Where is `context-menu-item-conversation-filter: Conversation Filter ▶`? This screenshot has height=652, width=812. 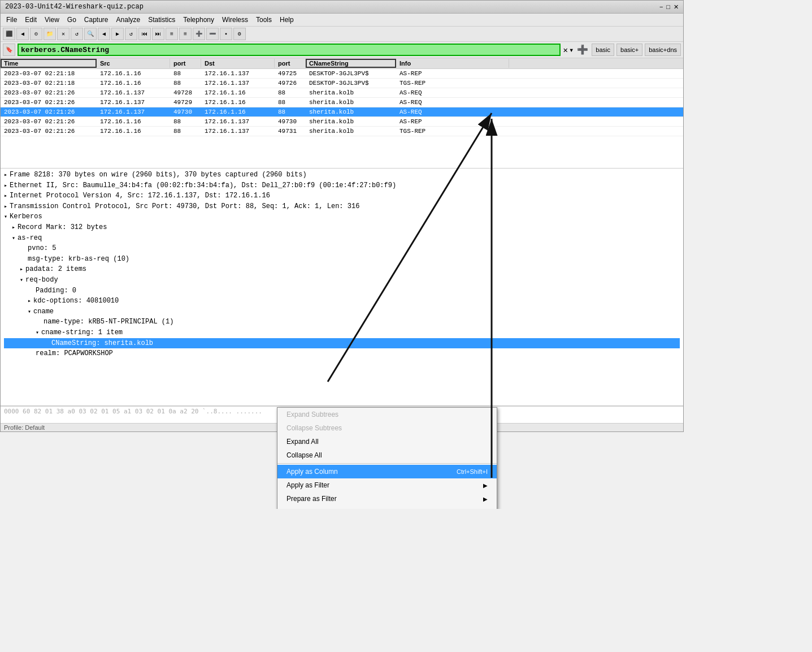
context-menu-item-conversation-filter: Conversation Filter ▶ is located at coordinates (387, 507).